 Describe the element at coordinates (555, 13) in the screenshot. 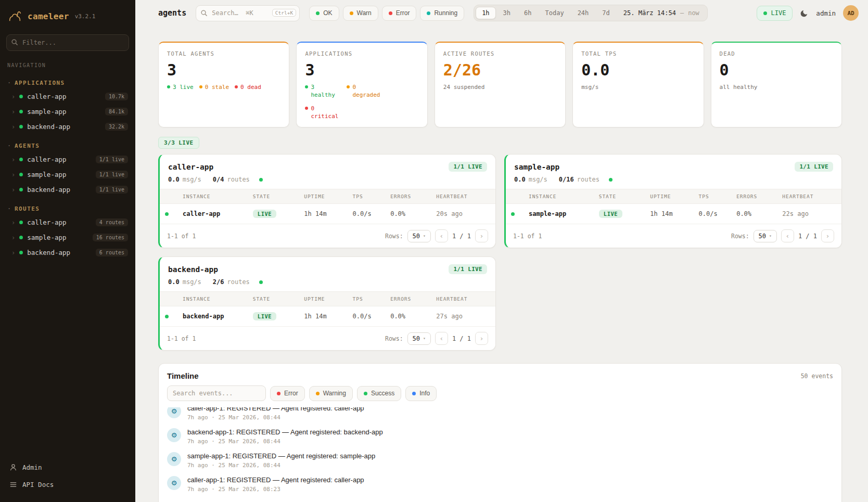

I see `range-button-today: Today` at that location.